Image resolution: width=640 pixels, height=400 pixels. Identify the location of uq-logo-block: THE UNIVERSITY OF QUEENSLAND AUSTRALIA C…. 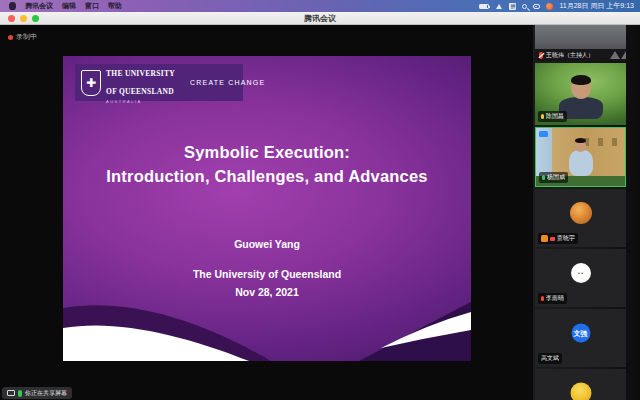
(159, 82).